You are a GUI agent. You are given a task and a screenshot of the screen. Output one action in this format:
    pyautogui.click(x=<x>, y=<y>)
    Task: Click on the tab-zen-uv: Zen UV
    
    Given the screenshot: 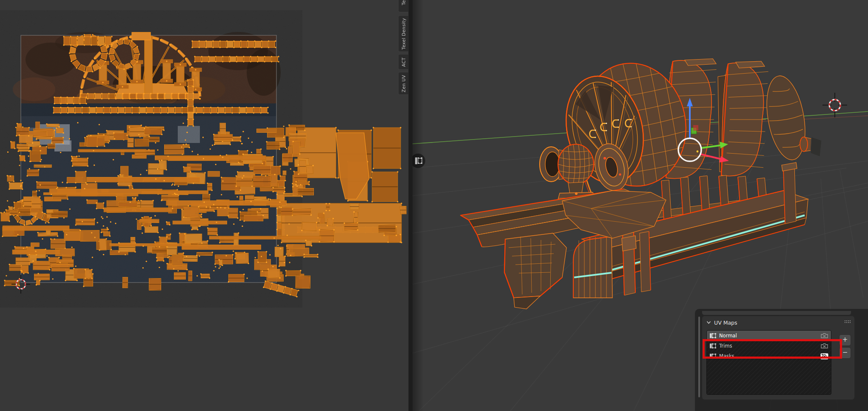 What is the action you would take?
    pyautogui.click(x=403, y=83)
    